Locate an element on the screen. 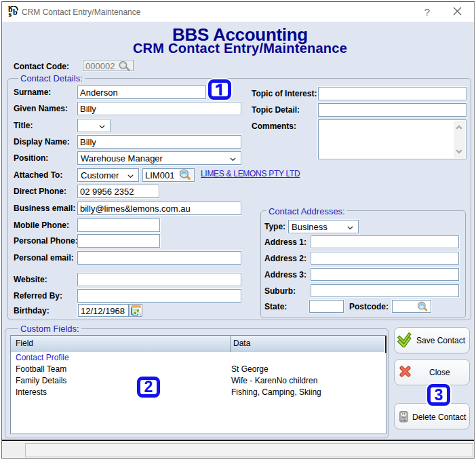 This screenshot has height=460, width=476. svg-text: s is located at coordinates (9, 14).